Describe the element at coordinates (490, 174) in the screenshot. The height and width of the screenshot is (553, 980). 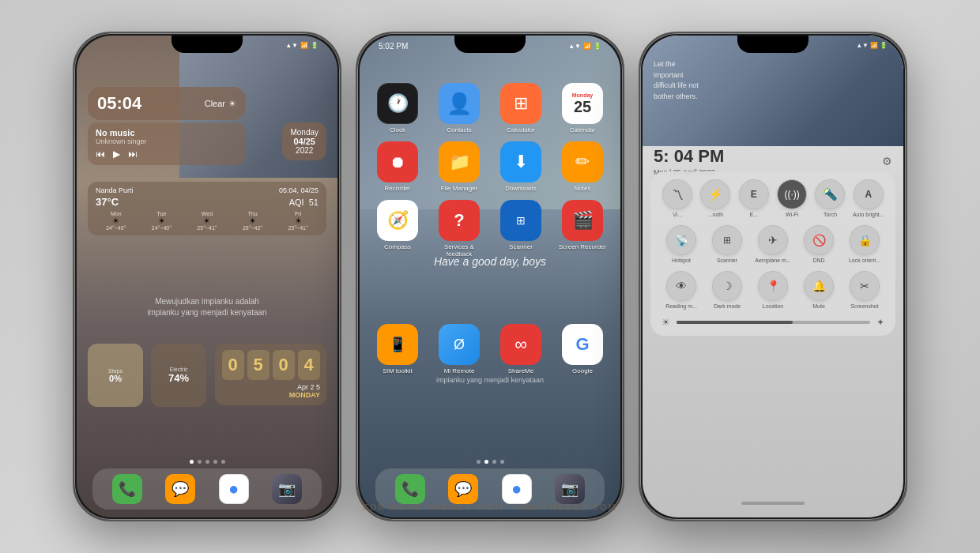
I see `app-grid: 🕐 Clock 👤 Contacts ⊞ Calculator Monday` at that location.